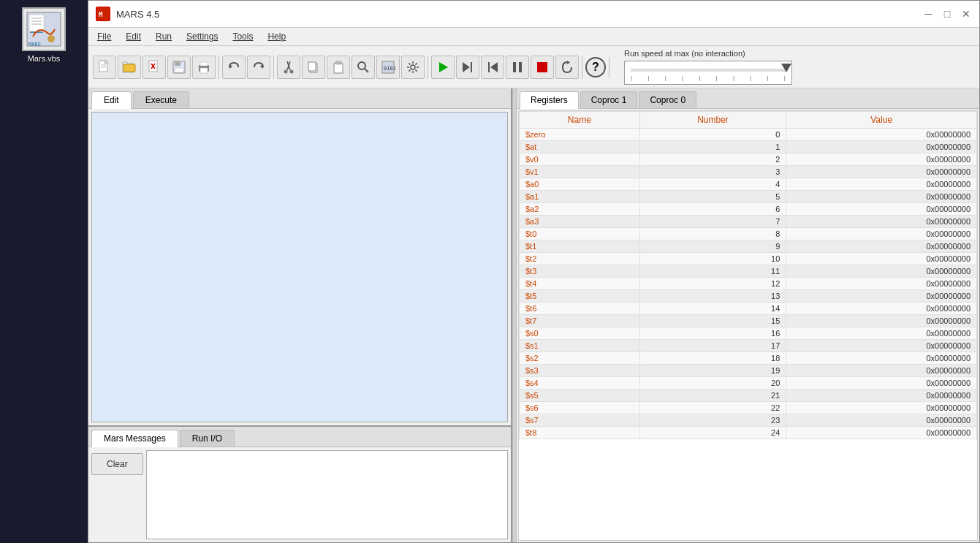 The image size is (980, 543). What do you see at coordinates (550, 100) in the screenshot?
I see `tab-registers: Registers` at bounding box center [550, 100].